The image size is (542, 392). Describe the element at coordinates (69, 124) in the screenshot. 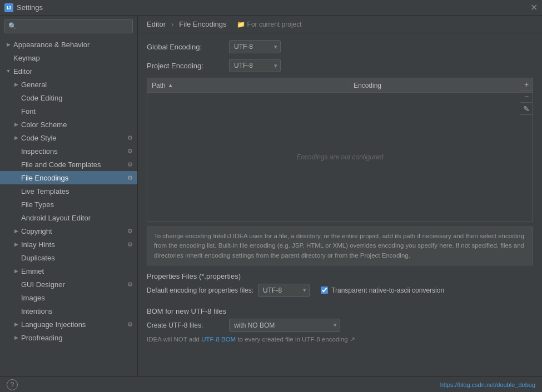

I see `sidebar-item-color-scheme: Color Scheme` at that location.